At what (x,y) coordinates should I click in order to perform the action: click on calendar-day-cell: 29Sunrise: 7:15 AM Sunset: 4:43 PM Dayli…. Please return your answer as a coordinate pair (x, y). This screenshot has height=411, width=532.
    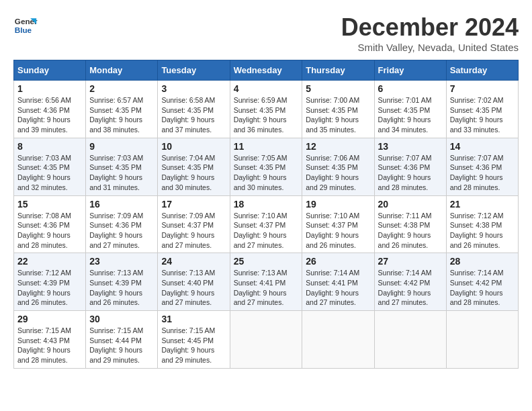
    Looking at the image, I should click on (50, 340).